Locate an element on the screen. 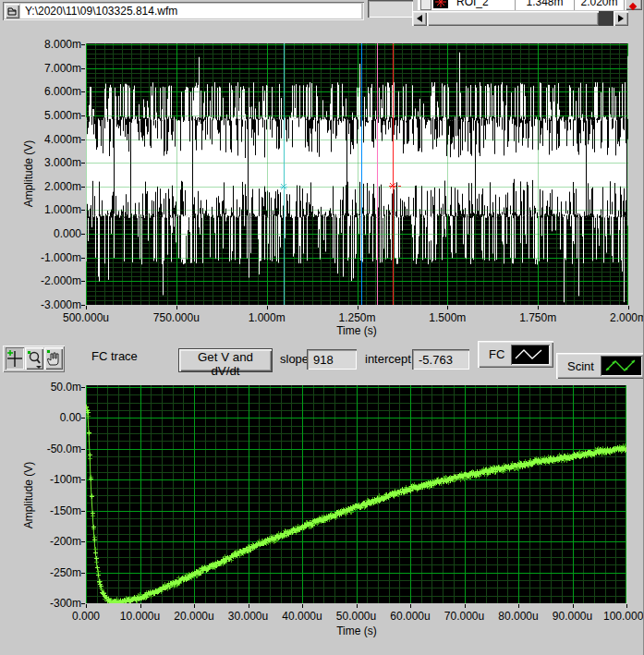 This screenshot has width=644, height=655. cursor-move-button is located at coordinates (634, 6).